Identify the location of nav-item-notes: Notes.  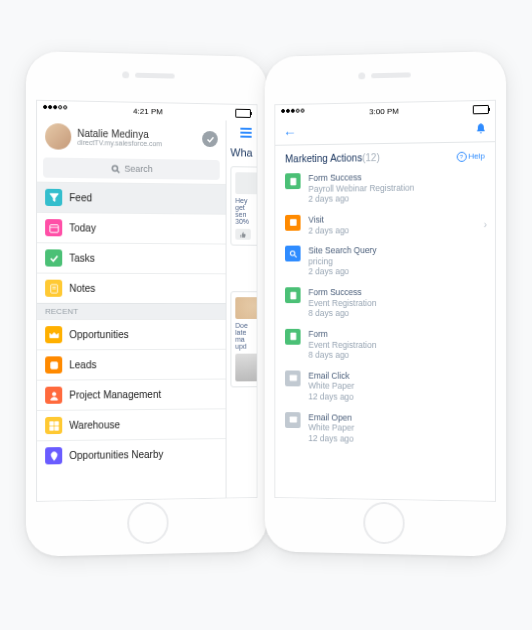
(132, 288).